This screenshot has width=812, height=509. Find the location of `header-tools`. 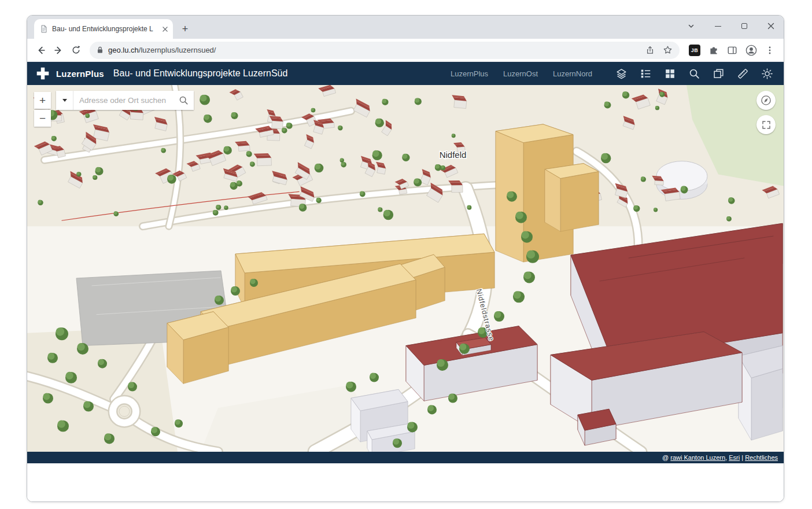

header-tools is located at coordinates (694, 74).